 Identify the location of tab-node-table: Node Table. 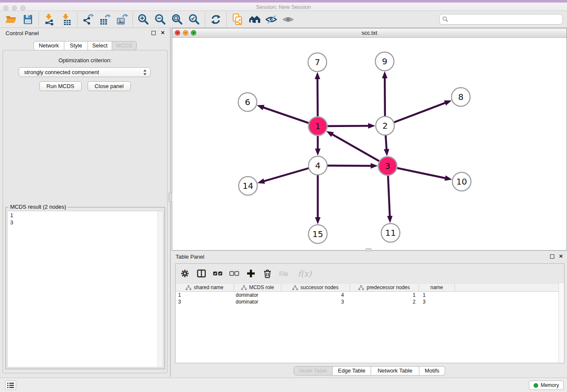
(313, 371).